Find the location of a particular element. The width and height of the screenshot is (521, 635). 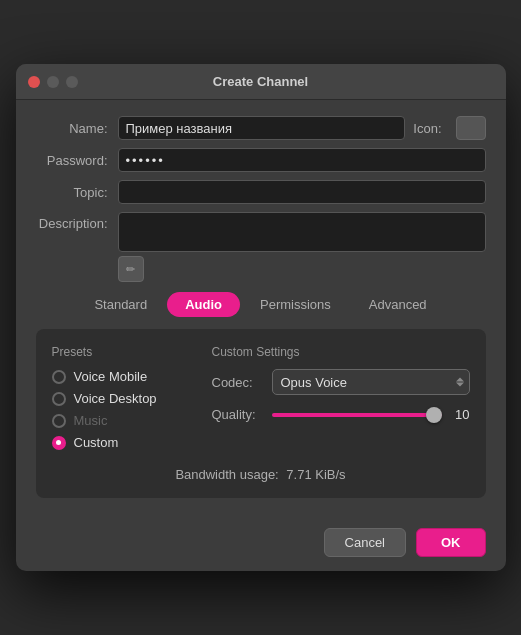

description-format-button: ✏ is located at coordinates (131, 269).